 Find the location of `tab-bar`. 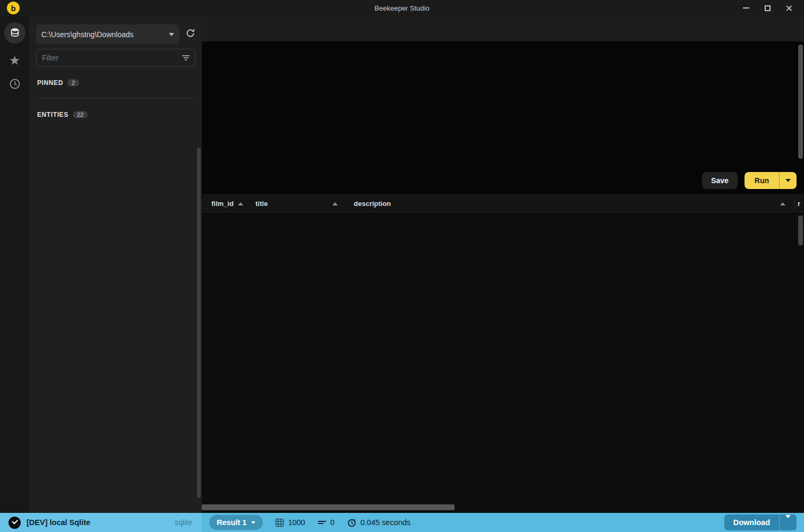

tab-bar is located at coordinates (503, 29).